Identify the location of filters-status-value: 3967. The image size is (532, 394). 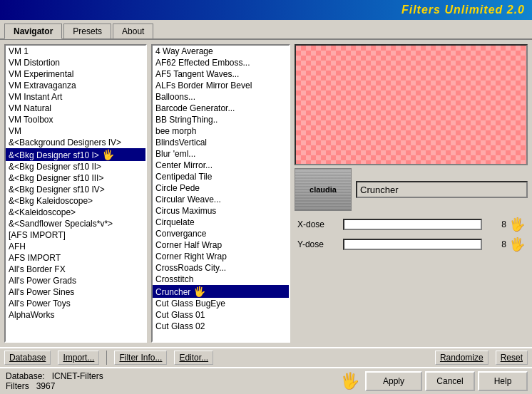
(46, 386).